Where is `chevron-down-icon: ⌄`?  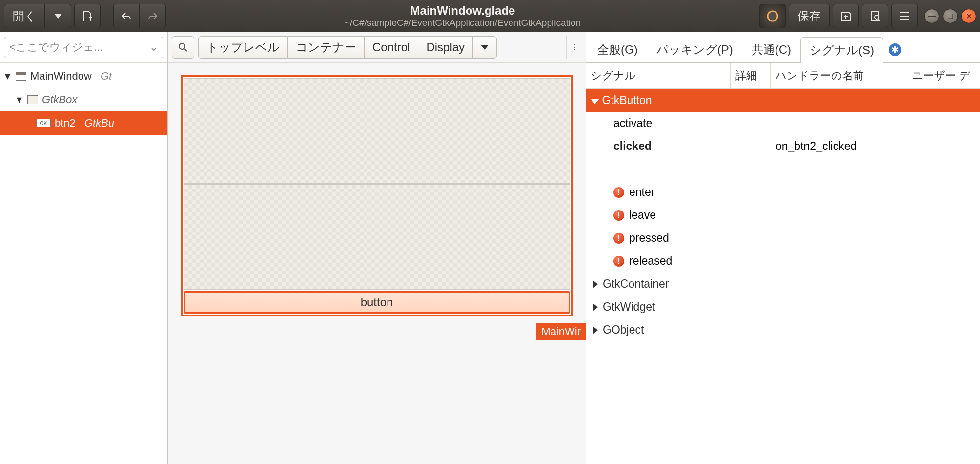 chevron-down-icon: ⌄ is located at coordinates (154, 47).